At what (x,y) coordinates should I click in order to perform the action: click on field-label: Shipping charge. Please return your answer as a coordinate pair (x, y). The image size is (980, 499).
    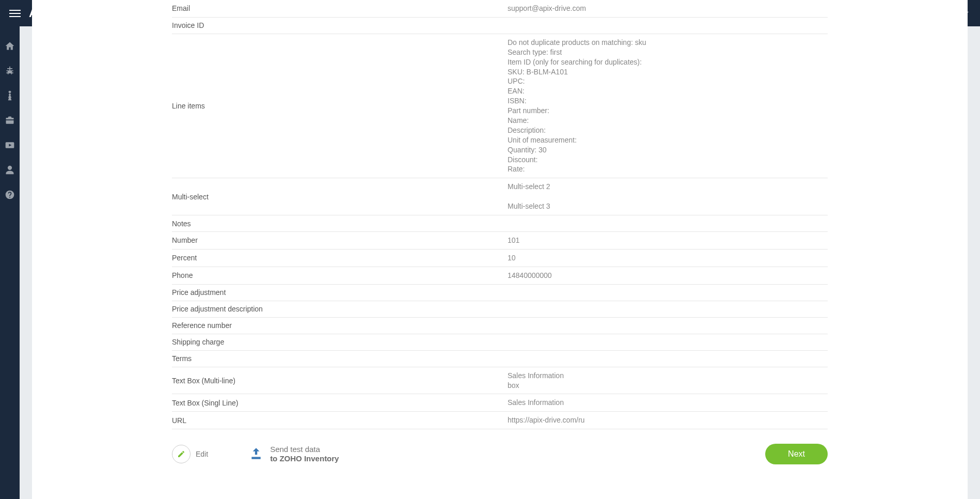
    Looking at the image, I should click on (340, 342).